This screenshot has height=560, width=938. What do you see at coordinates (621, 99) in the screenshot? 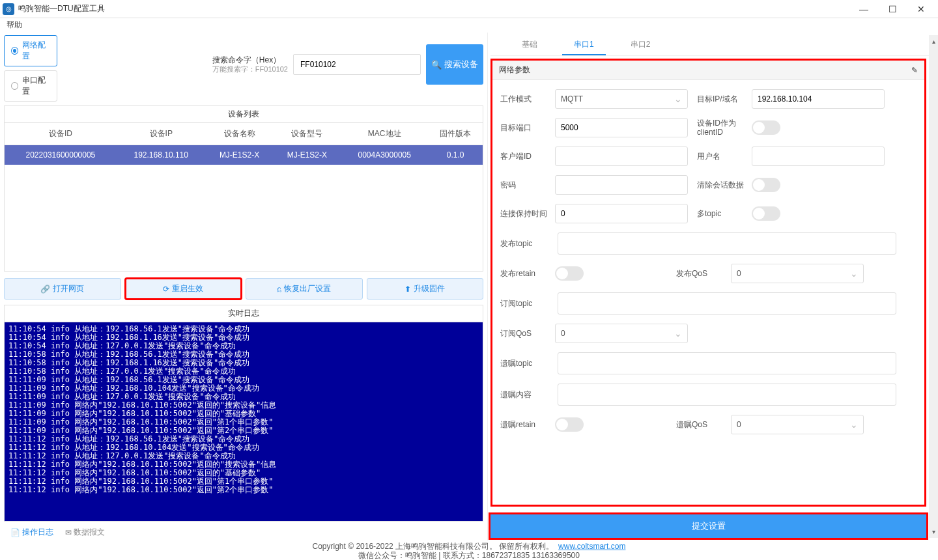
I see `work-mode-select: MQTT` at bounding box center [621, 99].